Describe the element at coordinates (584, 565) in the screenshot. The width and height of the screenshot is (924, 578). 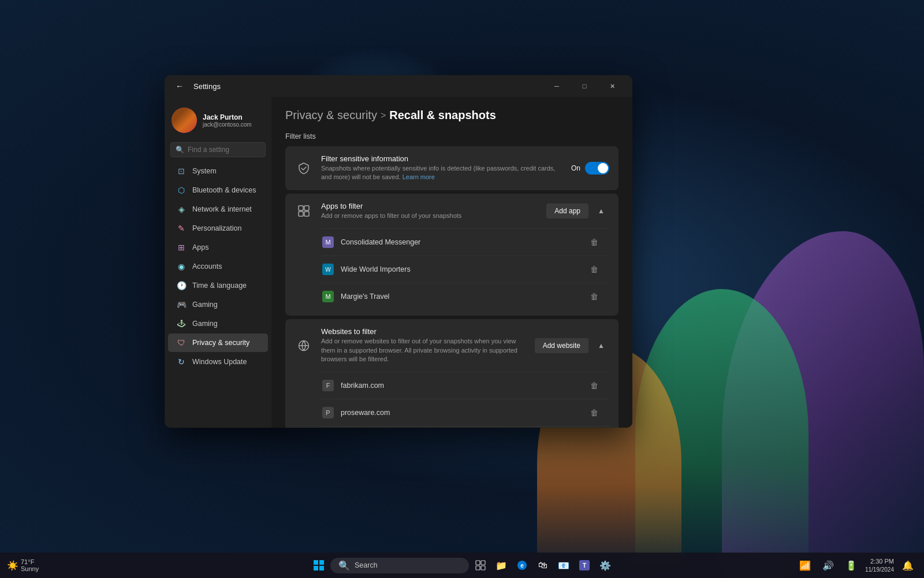
I see `teams-icon: T` at that location.